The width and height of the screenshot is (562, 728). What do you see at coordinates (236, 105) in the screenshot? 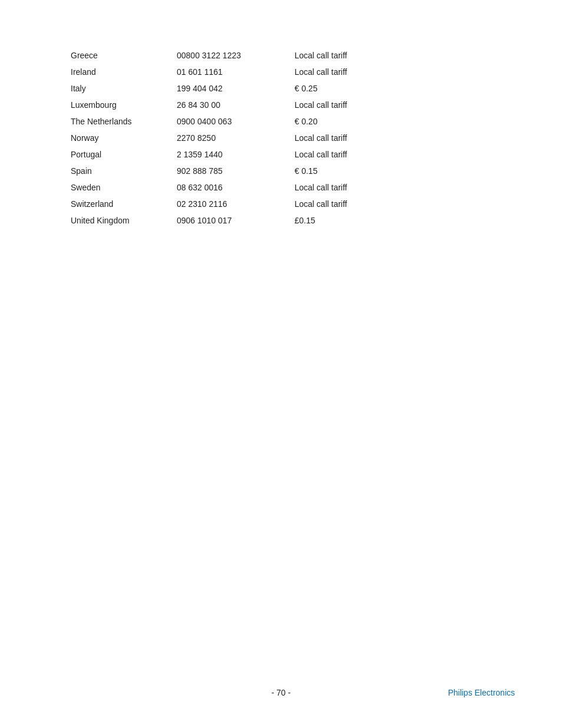
I see `phone-cell: 26 84 30 00` at bounding box center [236, 105].